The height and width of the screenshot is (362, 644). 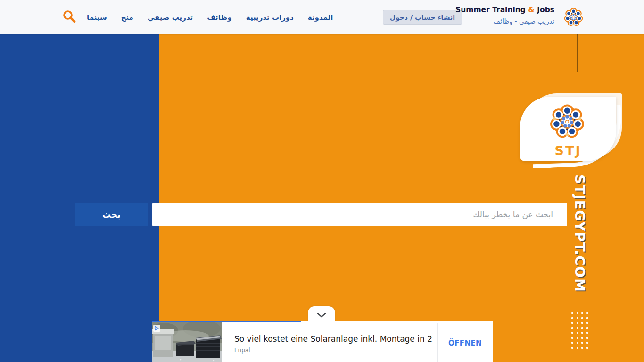 I want to click on ad-source: Enpal, so click(x=242, y=350).